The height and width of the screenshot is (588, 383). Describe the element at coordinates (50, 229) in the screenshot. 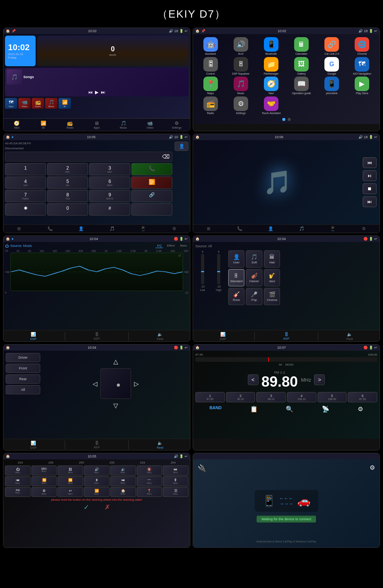

I see `bn-call: 📞` at that location.